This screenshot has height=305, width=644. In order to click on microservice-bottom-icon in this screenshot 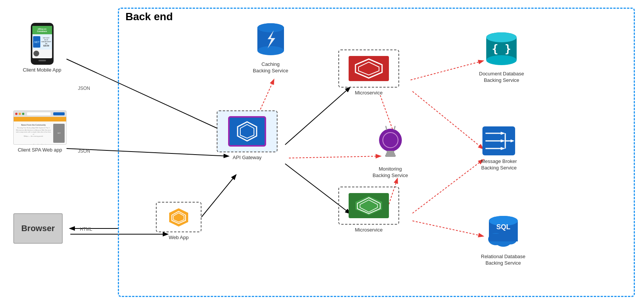, I will do `click(369, 206)`.